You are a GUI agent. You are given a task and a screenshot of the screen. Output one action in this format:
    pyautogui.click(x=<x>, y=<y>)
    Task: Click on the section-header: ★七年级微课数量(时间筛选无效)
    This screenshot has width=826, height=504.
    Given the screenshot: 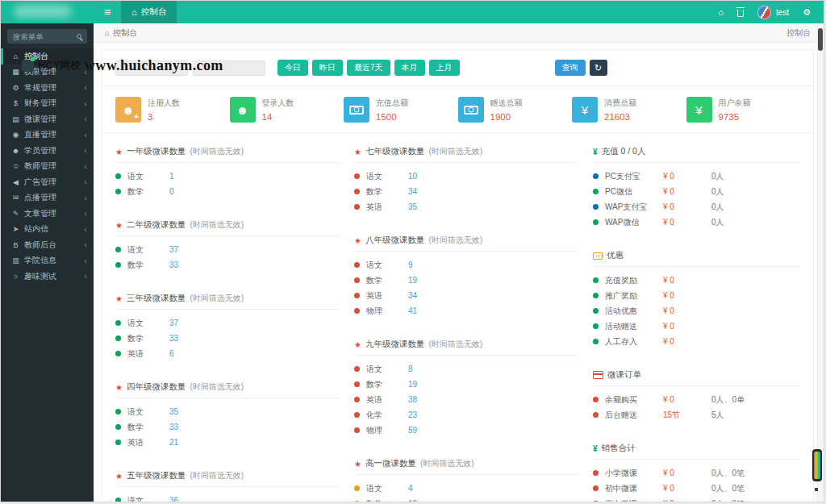 What is the action you would take?
    pyautogui.click(x=466, y=155)
    